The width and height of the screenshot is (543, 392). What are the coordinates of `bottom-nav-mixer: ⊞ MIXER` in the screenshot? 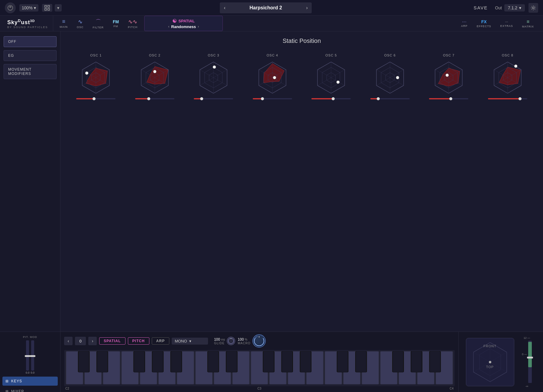 It's located at (30, 390).